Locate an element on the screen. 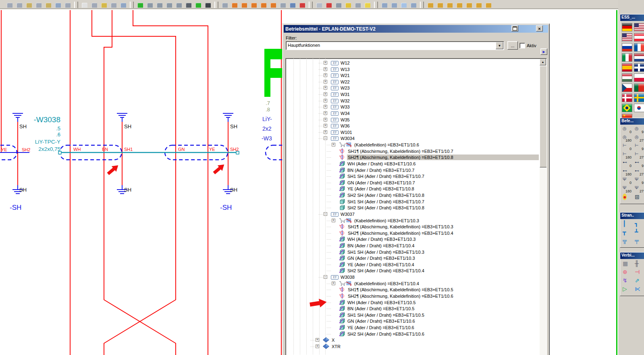 Image resolution: width=644 pixels, height=355 pixels. tool-button: ⊷180 is located at coordinates (627, 173).